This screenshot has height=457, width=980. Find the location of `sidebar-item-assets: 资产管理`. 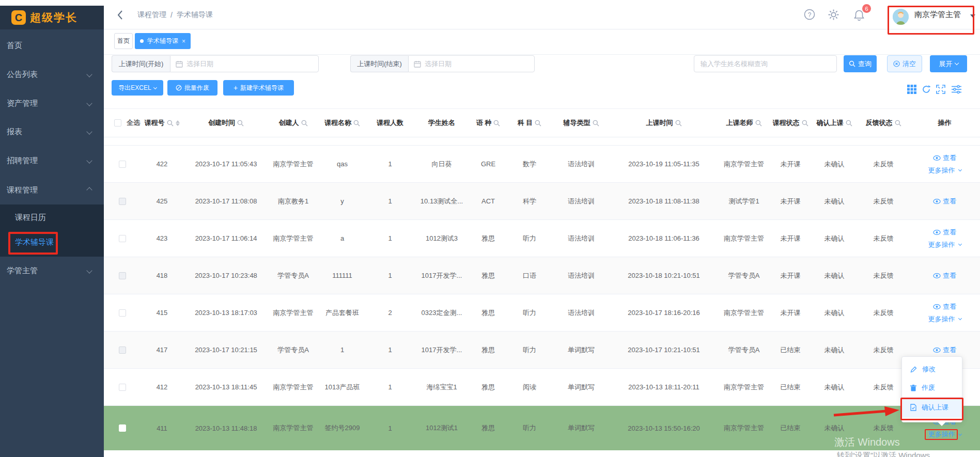

sidebar-item-assets: 资产管理 is located at coordinates (52, 103).